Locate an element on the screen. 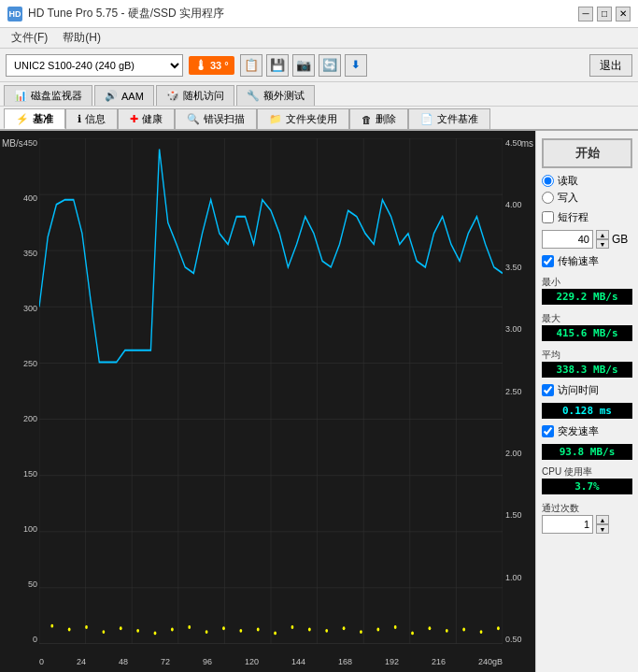 The height and width of the screenshot is (672, 638). y-axis-right: 4.50 4.00 3.50 3.00 2.50 2.00 1.50 1.00 … is located at coordinates (519, 391).